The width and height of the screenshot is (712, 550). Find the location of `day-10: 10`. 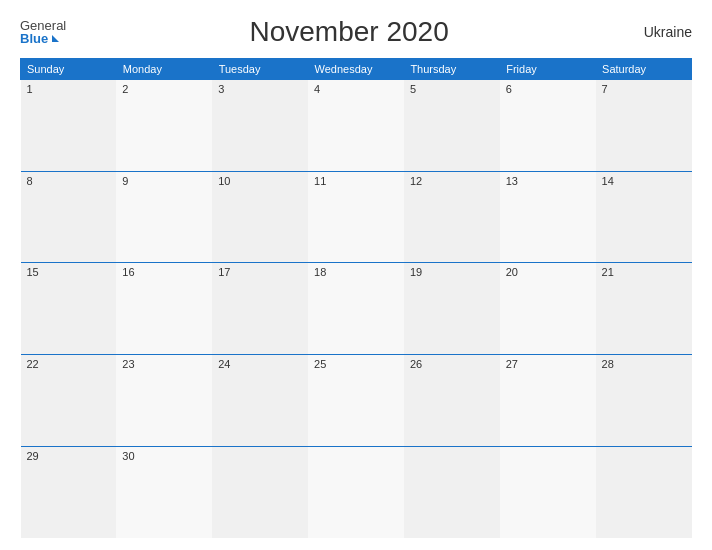

day-10: 10 is located at coordinates (260, 217).